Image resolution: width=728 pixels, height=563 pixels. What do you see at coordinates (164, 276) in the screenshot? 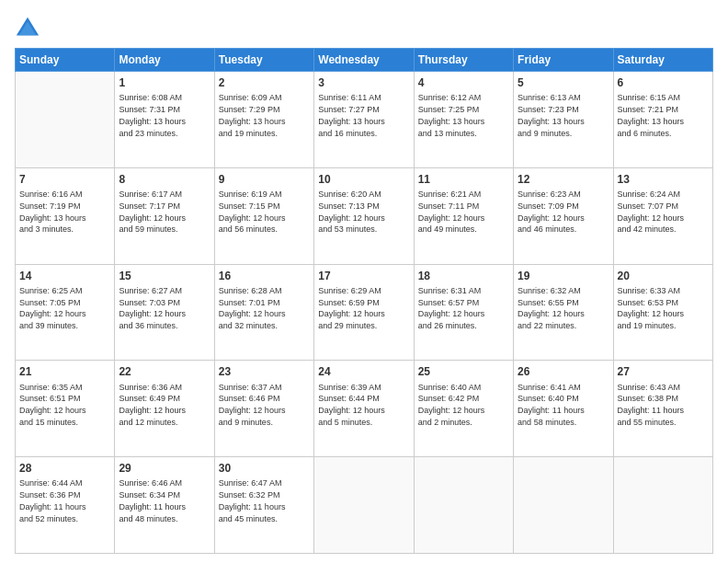
I see `day-number: 15` at bounding box center [164, 276].